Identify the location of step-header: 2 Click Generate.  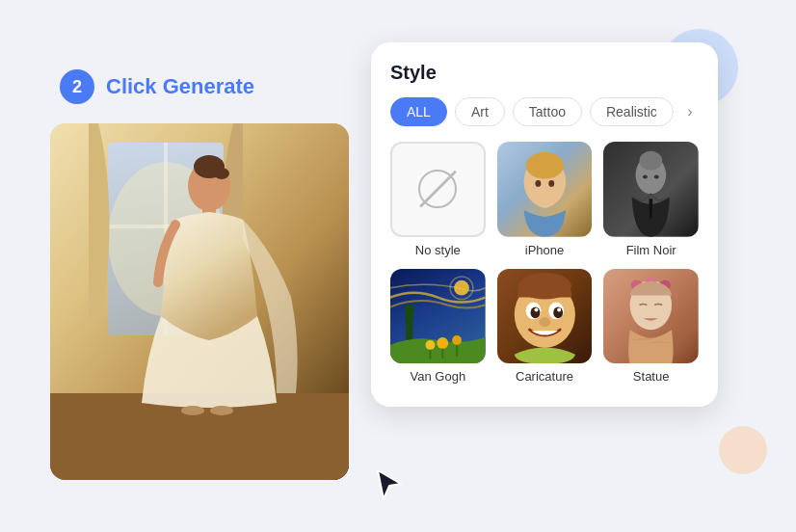
(157, 87).